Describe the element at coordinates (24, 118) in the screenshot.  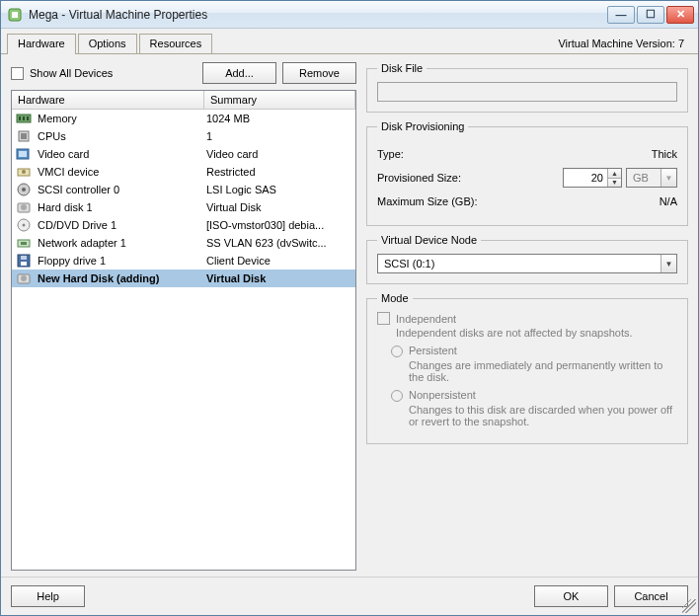
I see `memory-icon` at that location.